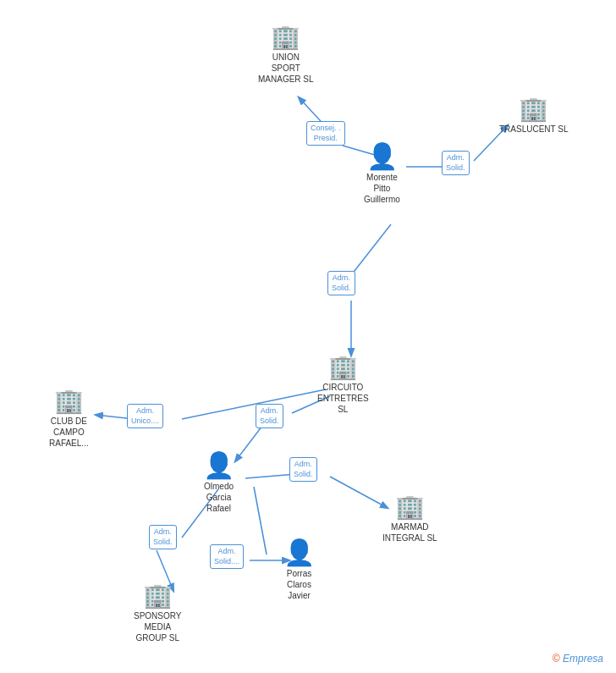 The height and width of the screenshot is (673, 616). I want to click on building-icon-club: 🏢, so click(69, 401).